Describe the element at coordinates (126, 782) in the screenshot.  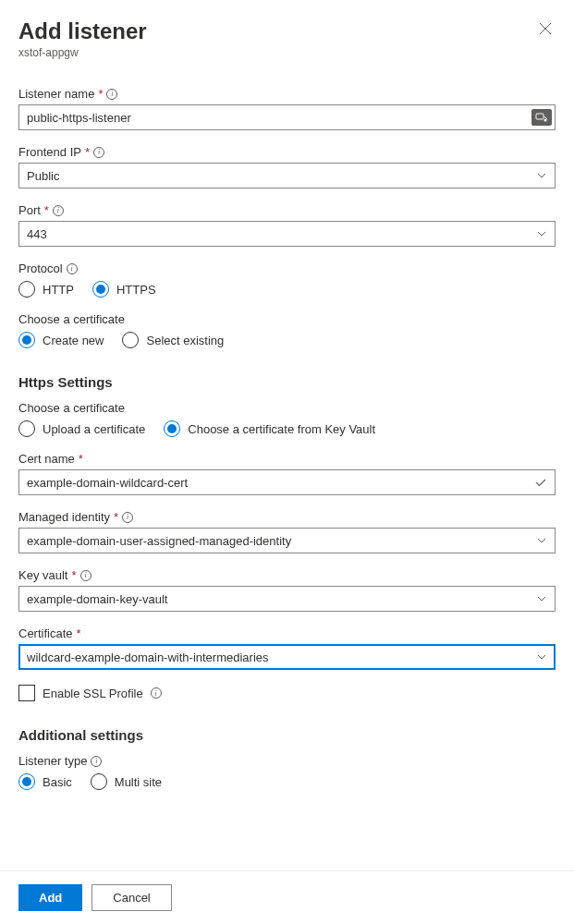
I see `radio-listener-type-multi: Multi site` at that location.